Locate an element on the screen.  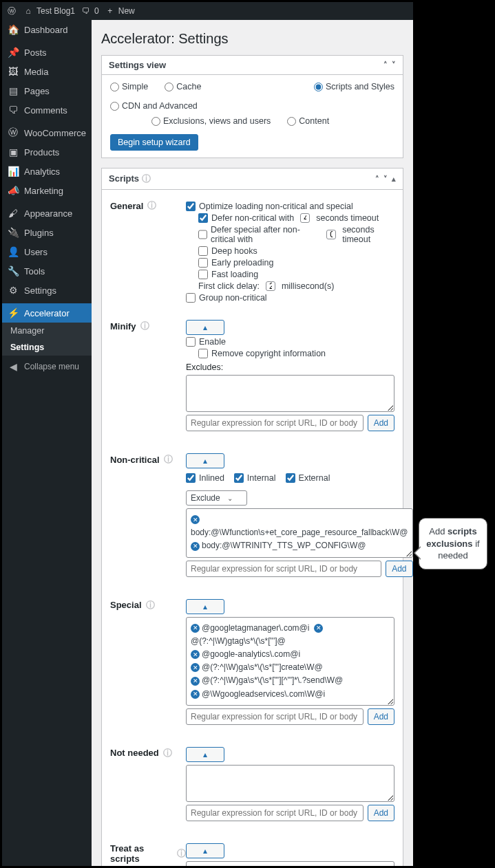
chk-fast-loading: Fast loading is located at coordinates (296, 274).